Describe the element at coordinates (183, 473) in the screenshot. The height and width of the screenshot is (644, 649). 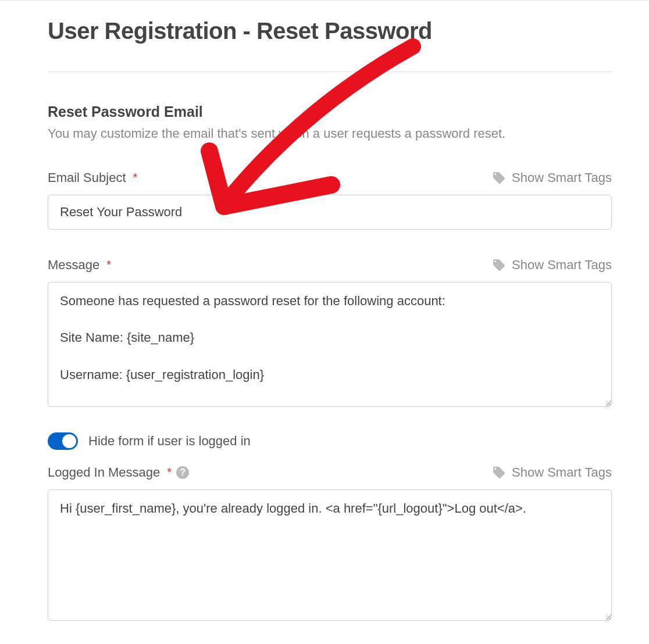
I see `help-icon: ?` at that location.